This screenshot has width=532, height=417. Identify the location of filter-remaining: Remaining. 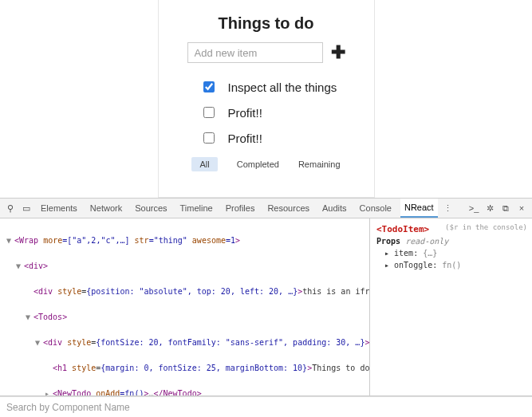
(319, 164).